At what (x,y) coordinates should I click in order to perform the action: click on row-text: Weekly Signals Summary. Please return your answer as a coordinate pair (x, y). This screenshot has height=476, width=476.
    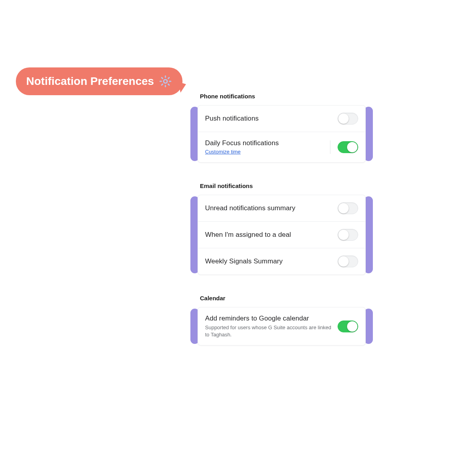
    Looking at the image, I should click on (268, 261).